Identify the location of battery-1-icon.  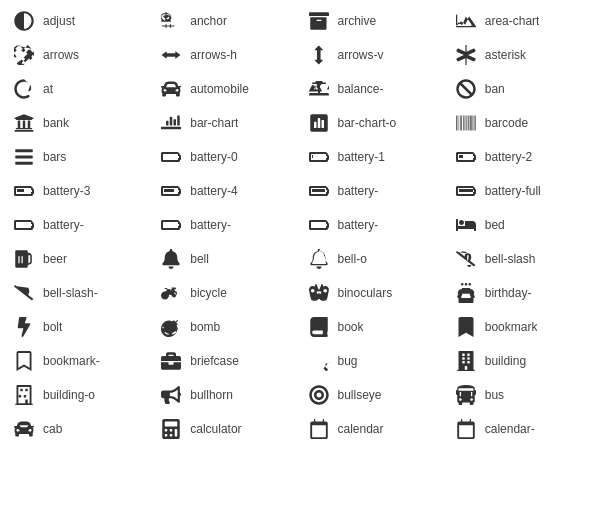
(319, 157).